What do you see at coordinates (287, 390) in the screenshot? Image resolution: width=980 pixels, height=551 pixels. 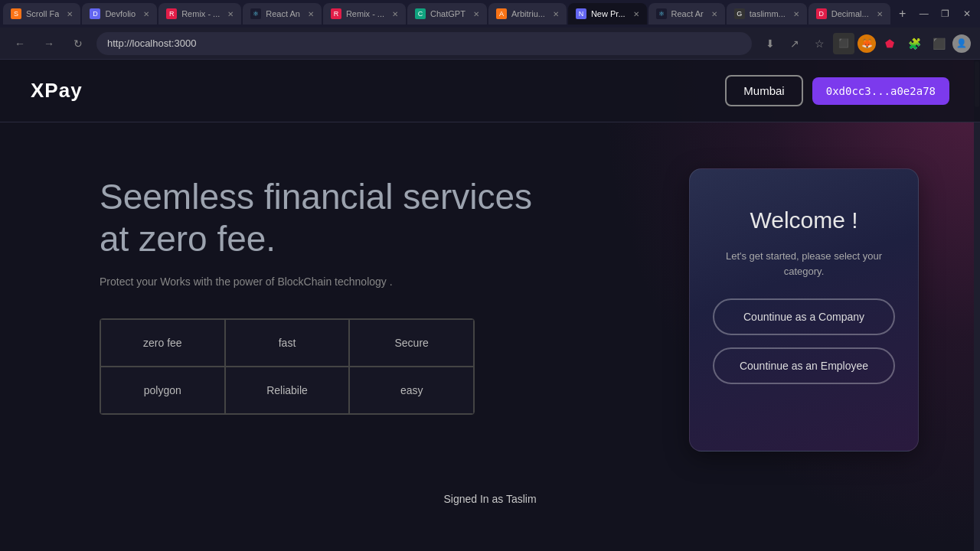 I see `feature-label-5: Reliabile` at bounding box center [287, 390].